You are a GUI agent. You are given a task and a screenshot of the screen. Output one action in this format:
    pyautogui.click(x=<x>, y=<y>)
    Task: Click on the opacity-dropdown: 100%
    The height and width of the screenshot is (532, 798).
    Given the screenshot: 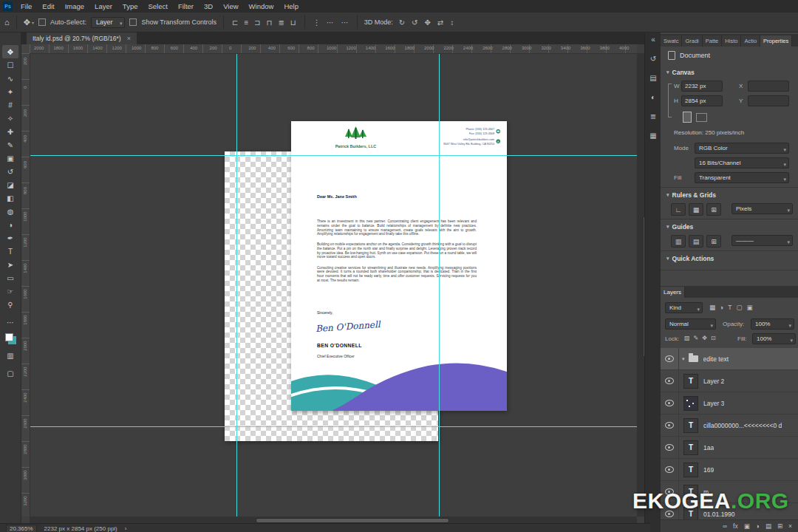 What is the action you would take?
    pyautogui.click(x=773, y=324)
    